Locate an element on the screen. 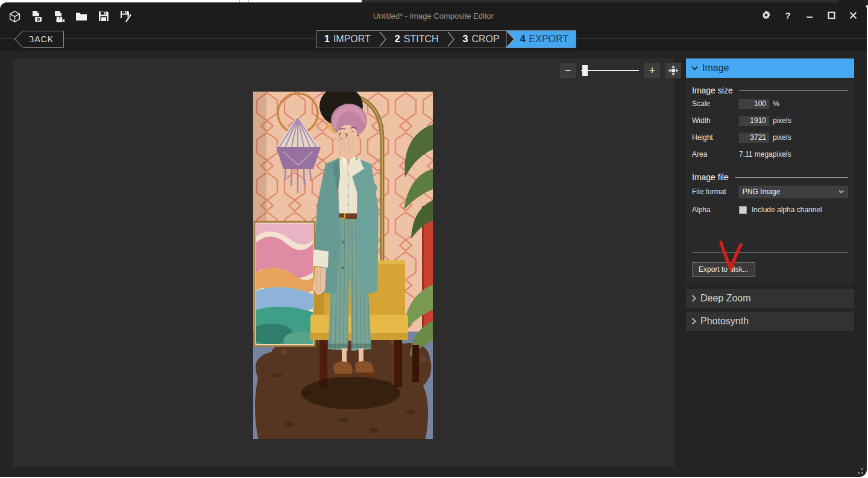 The height and width of the screenshot is (478, 868). zoom-controls: − + is located at coordinates (621, 71).